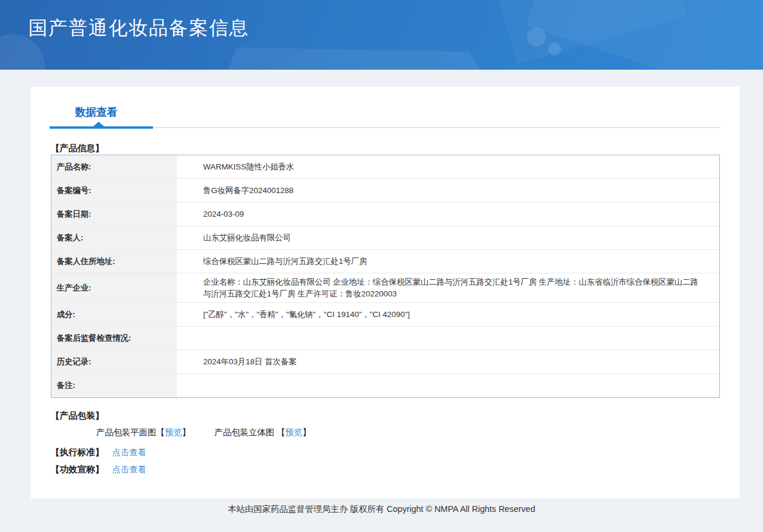  What do you see at coordinates (385, 362) in the screenshot?
I see `table-row: 历史记录: 2024年03月18日 首次备案` at bounding box center [385, 362].